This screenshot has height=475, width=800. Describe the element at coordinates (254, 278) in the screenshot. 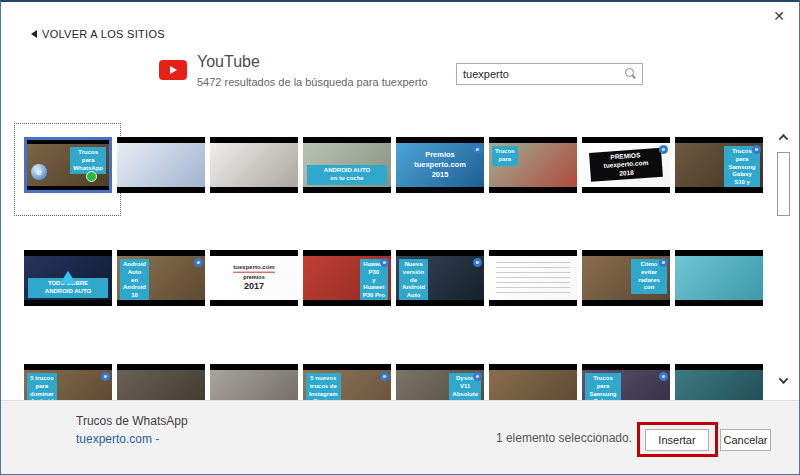

I see `thumbnail-caption: tuexperto.compremios2017` at that location.